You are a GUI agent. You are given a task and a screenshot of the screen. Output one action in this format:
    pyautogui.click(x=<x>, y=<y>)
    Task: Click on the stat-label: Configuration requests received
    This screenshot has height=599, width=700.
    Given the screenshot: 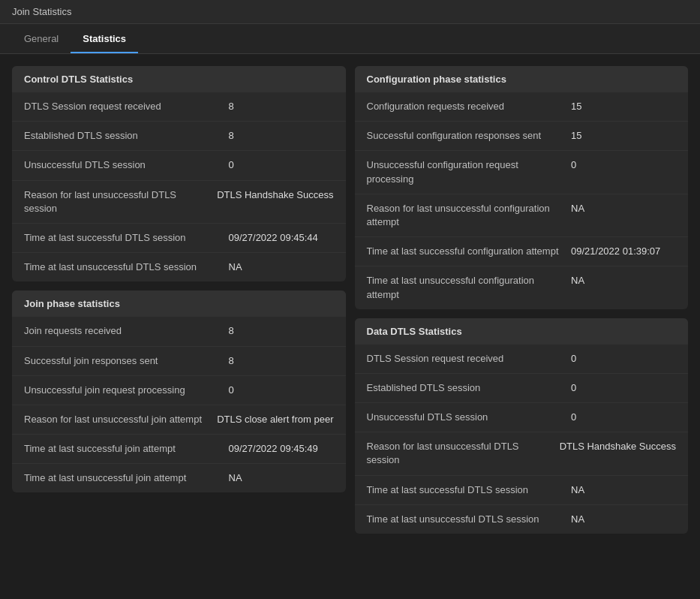 What is the action you would take?
    pyautogui.click(x=470, y=107)
    